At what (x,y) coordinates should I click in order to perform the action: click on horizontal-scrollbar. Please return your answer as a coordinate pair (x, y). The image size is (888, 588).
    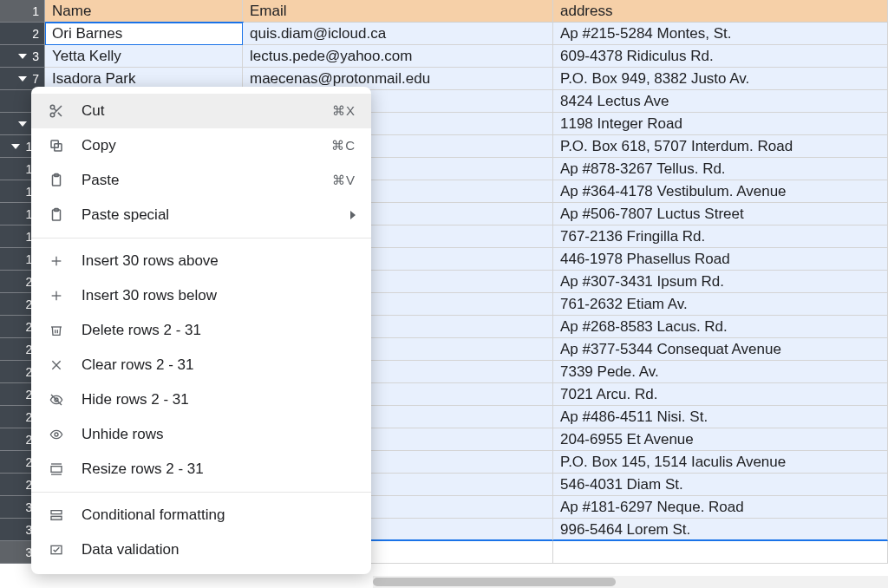
    Looking at the image, I should click on (630, 582).